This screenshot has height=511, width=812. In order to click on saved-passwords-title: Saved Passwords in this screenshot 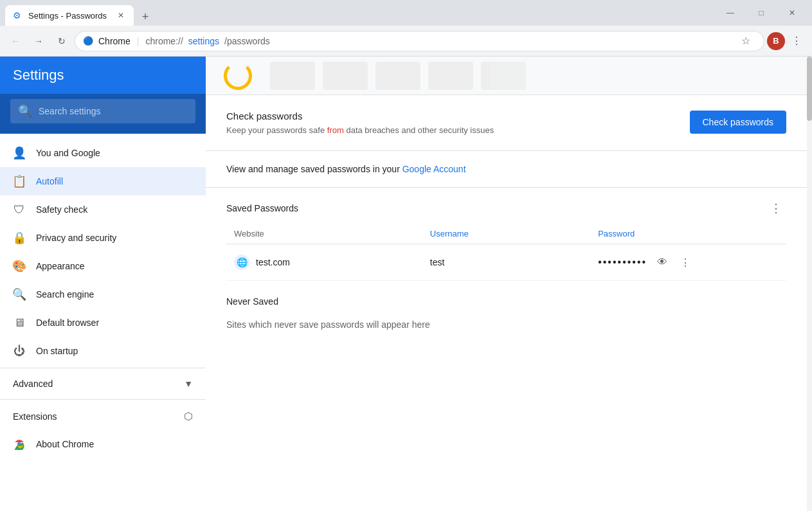, I will do `click(262, 208)`.